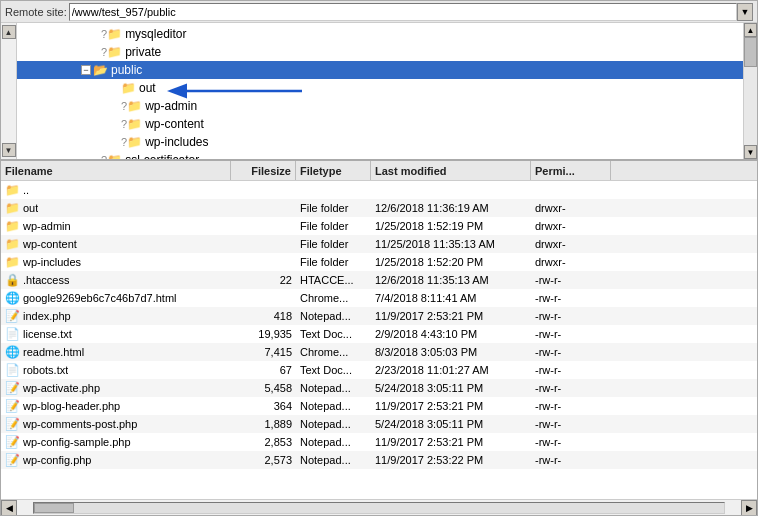  What do you see at coordinates (380, 88) in the screenshot?
I see `tree-item-out: 📁 out` at bounding box center [380, 88].